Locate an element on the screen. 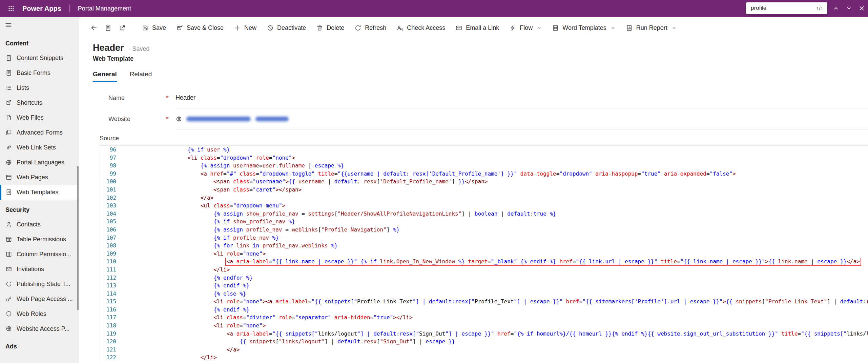 The width and height of the screenshot is (868, 363). command-label: Flow is located at coordinates (526, 28).